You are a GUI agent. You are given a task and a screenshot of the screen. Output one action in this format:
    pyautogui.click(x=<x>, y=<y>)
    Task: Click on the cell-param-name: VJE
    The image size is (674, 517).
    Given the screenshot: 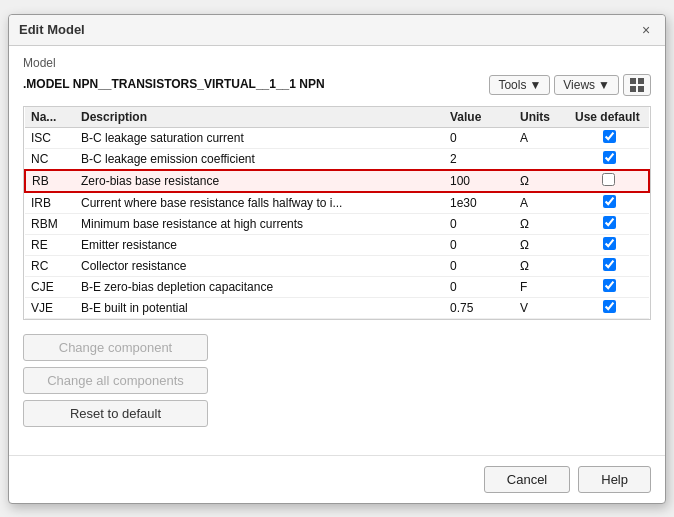 What is the action you would take?
    pyautogui.click(x=50, y=308)
    